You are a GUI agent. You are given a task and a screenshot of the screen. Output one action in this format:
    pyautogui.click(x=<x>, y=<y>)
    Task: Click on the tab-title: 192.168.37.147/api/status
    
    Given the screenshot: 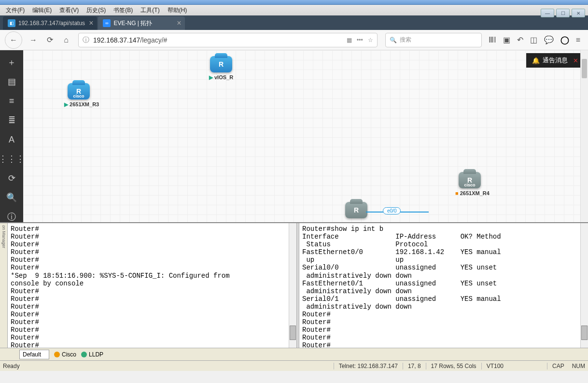 What is the action you would take?
    pyautogui.click(x=52, y=23)
    